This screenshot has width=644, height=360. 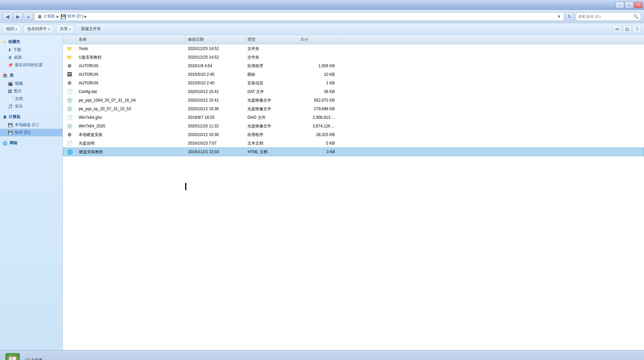 What do you see at coordinates (353, 109) in the screenshot?
I see `table-row: 💿pe_yqs_xp_20_07_31_15_532020/10/12 15:3…` at bounding box center [353, 109].